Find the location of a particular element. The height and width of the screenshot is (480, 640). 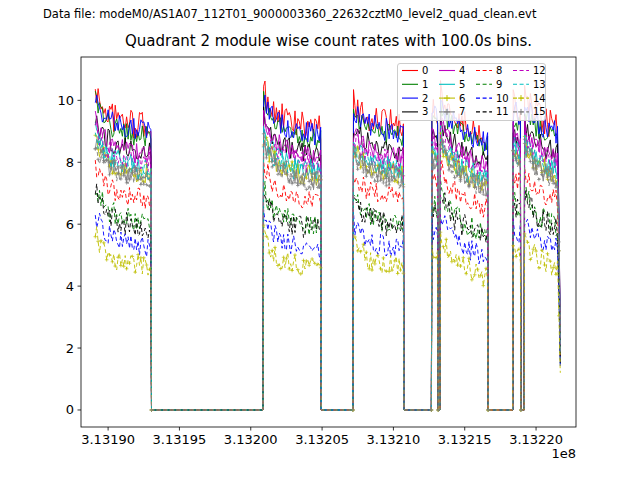

legend-label: 13 is located at coordinates (540, 84).